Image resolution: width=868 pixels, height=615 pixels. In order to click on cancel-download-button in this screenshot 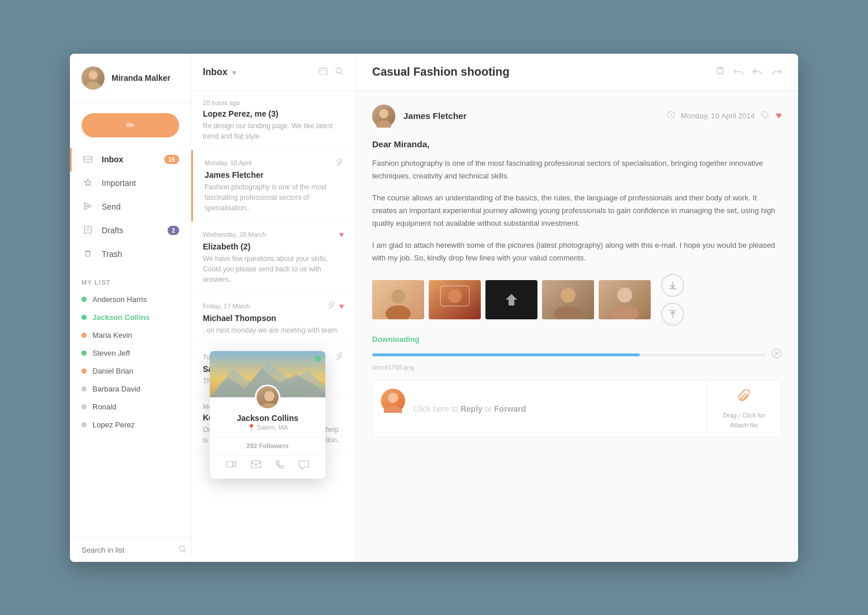, I will do `click(777, 355)`.